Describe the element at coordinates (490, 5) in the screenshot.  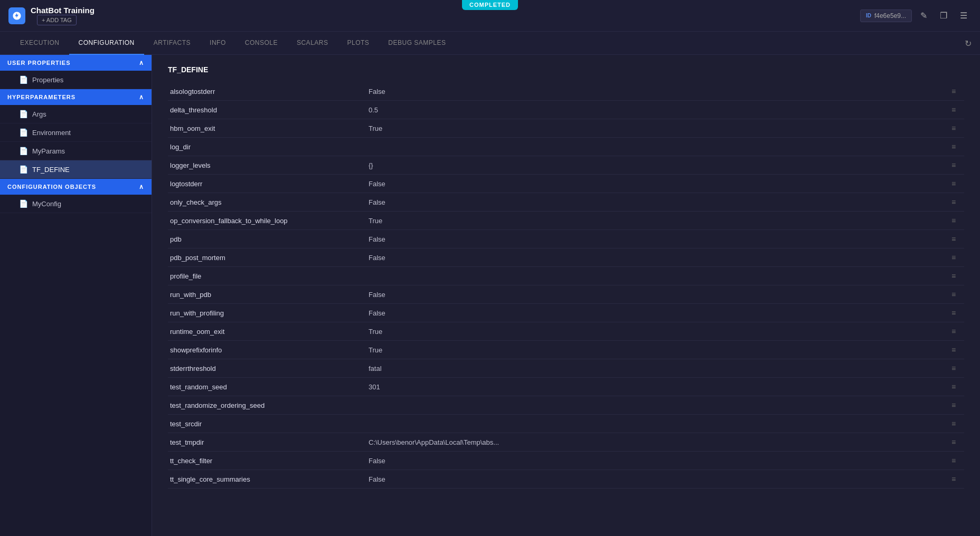
I see `status-badge: COMPLETED` at that location.